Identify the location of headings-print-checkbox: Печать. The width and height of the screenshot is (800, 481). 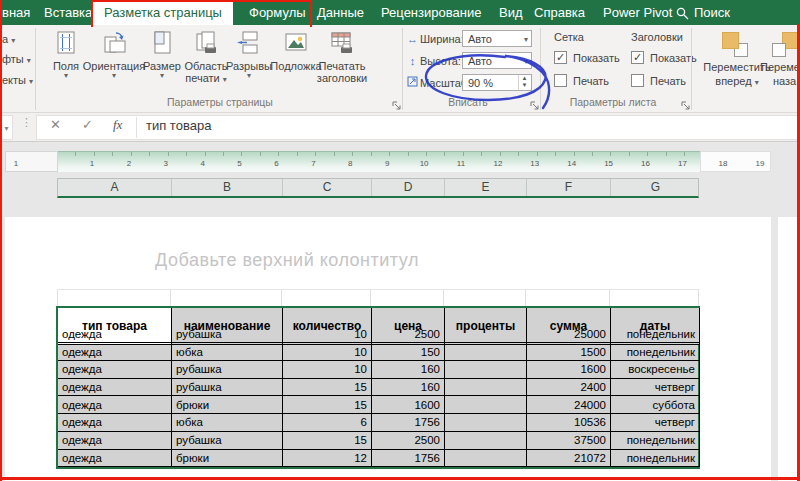
(658, 80).